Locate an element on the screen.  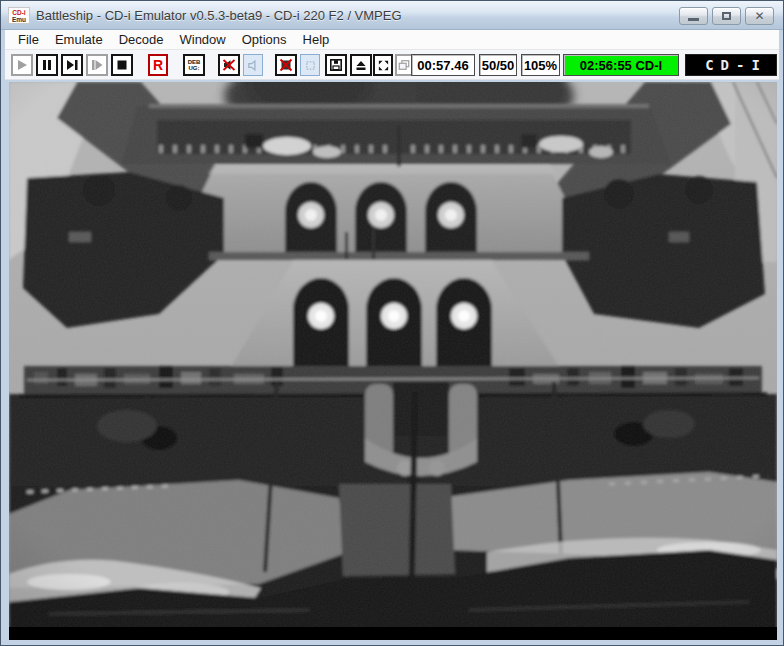
app-icon: CD-i Emu is located at coordinates (19, 16).